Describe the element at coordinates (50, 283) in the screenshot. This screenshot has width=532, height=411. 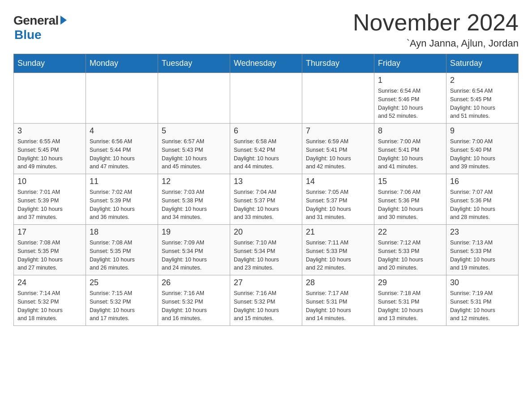
I see `day-number: 24` at that location.